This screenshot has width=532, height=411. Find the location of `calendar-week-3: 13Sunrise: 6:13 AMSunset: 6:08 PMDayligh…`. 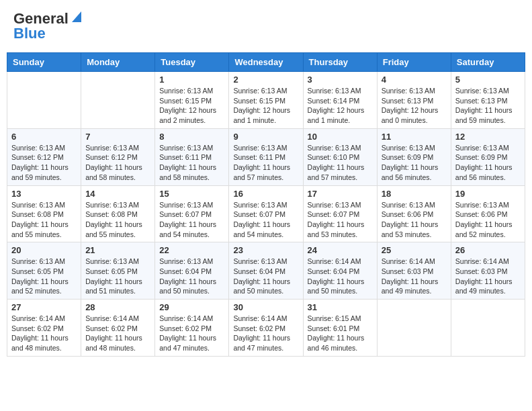

calendar-week-3: 13Sunrise: 6:13 AMSunset: 6:08 PMDayligh… is located at coordinates (266, 214).